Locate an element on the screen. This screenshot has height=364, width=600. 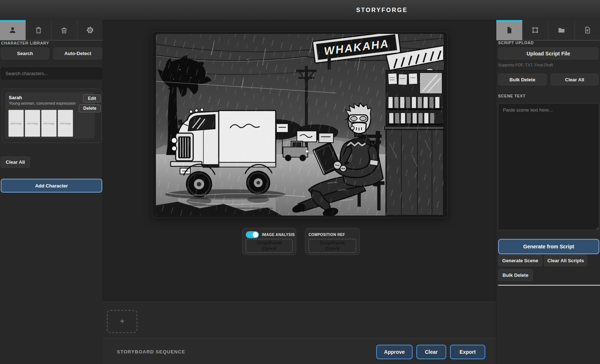
export-button: Export is located at coordinates (467, 352).